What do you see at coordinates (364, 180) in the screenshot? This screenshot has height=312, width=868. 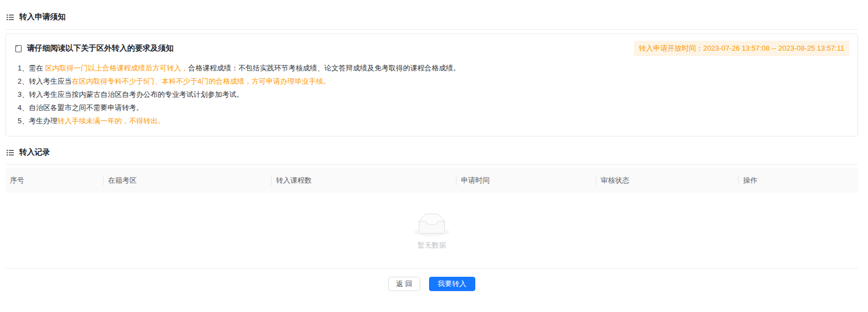 I see `column-header-3: 转入课程数` at bounding box center [364, 180].